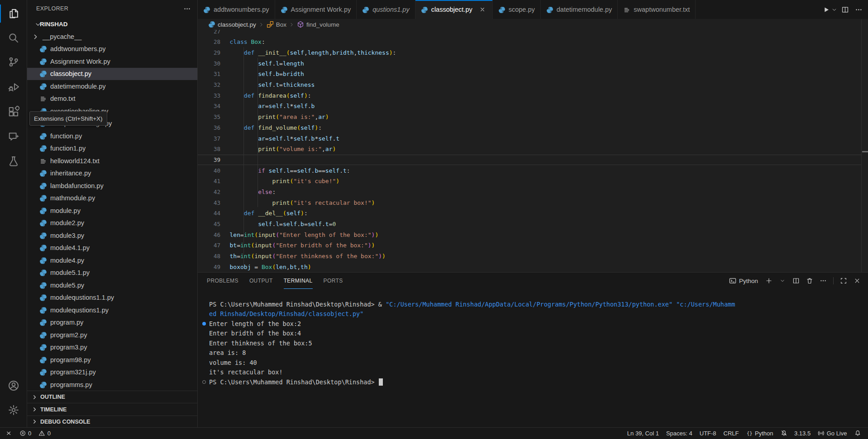 Image resolution: width=868 pixels, height=439 pixels. Describe the element at coordinates (209, 235) in the screenshot. I see `line-number: 46` at that location.